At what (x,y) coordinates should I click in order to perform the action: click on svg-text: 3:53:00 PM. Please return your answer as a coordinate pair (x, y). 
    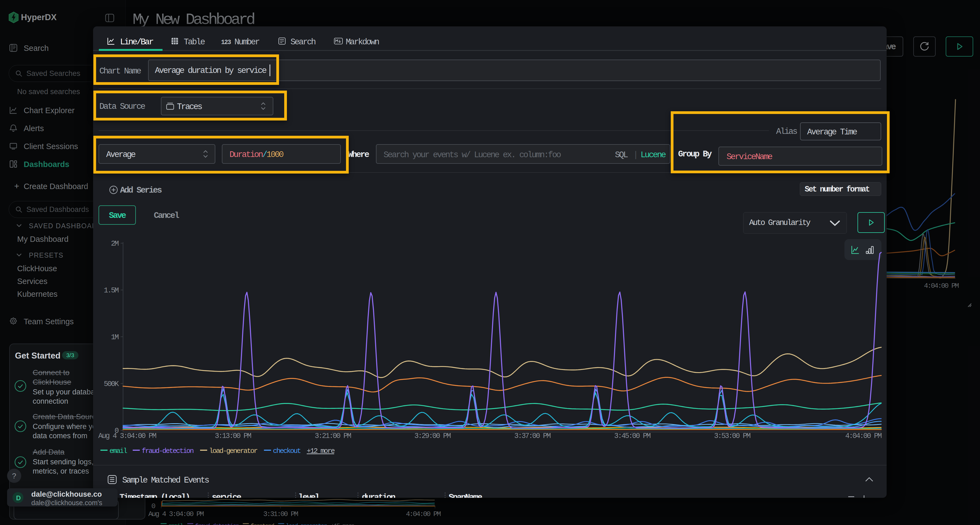
    Looking at the image, I should click on (732, 436).